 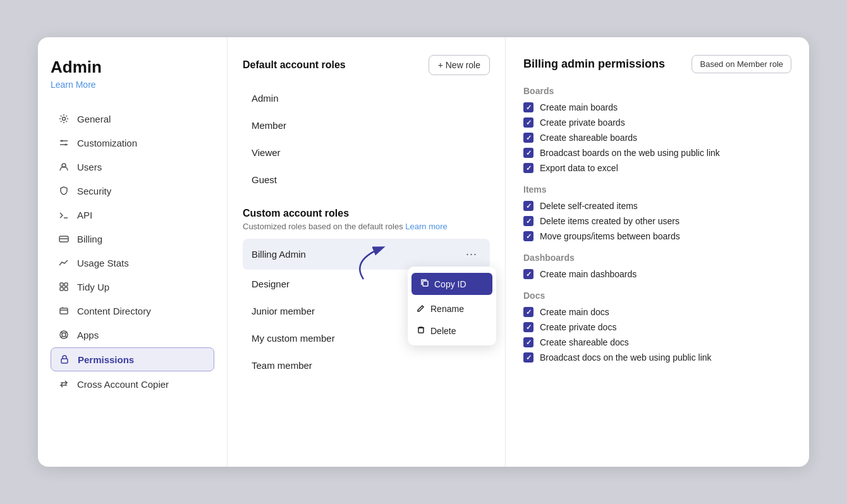 I want to click on perm-item: Broadcast boards on the web using public…, so click(x=657, y=153).